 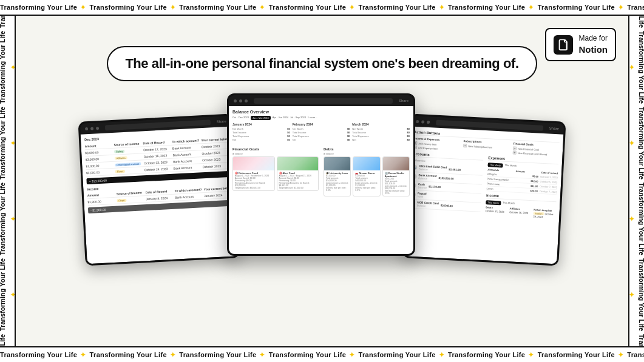 I want to click on ticker-item: Transforming Your Life ✦, so click(x=312, y=355).